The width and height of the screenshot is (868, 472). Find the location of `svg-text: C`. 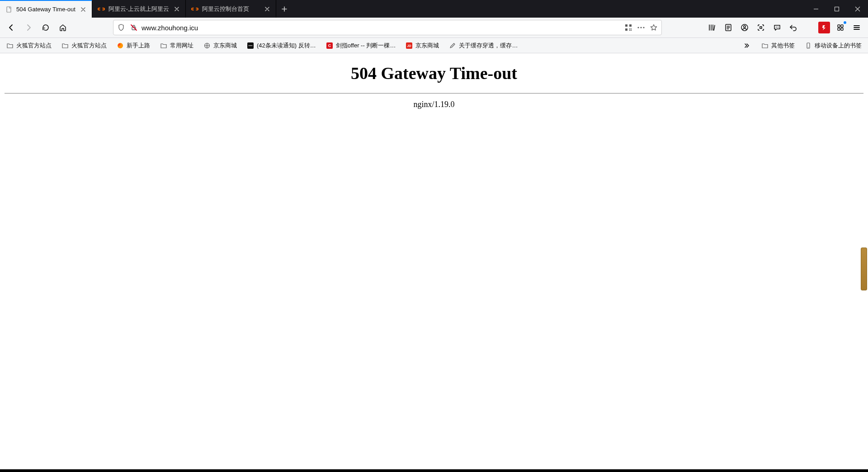

svg-text: C is located at coordinates (329, 46).